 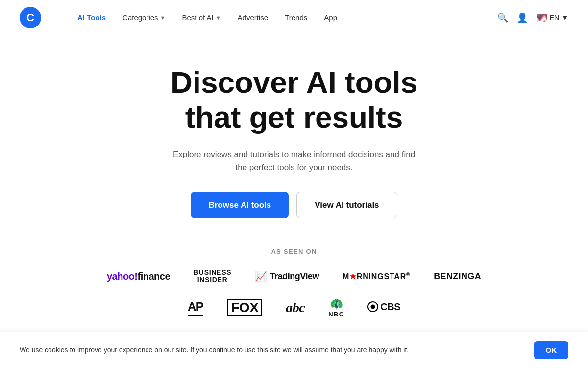 What do you see at coordinates (336, 308) in the screenshot?
I see `nbc-logo: 🦚 NBC` at bounding box center [336, 308].